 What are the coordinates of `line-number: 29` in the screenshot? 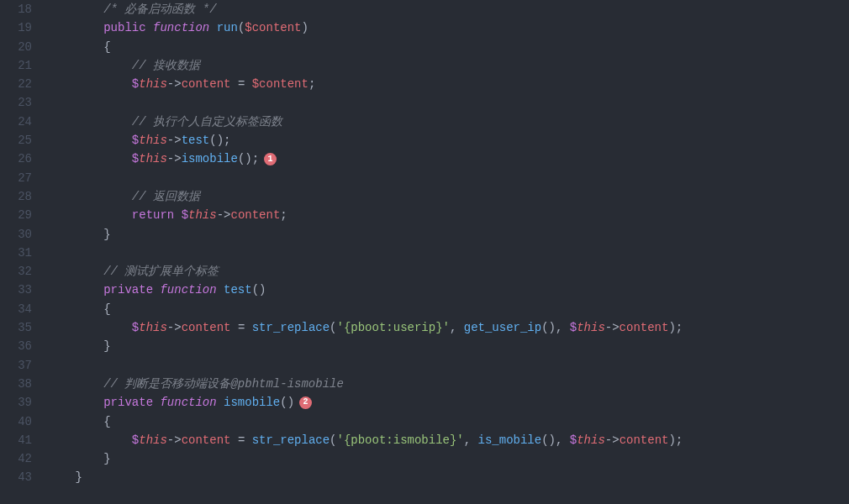 It's located at (20, 215).